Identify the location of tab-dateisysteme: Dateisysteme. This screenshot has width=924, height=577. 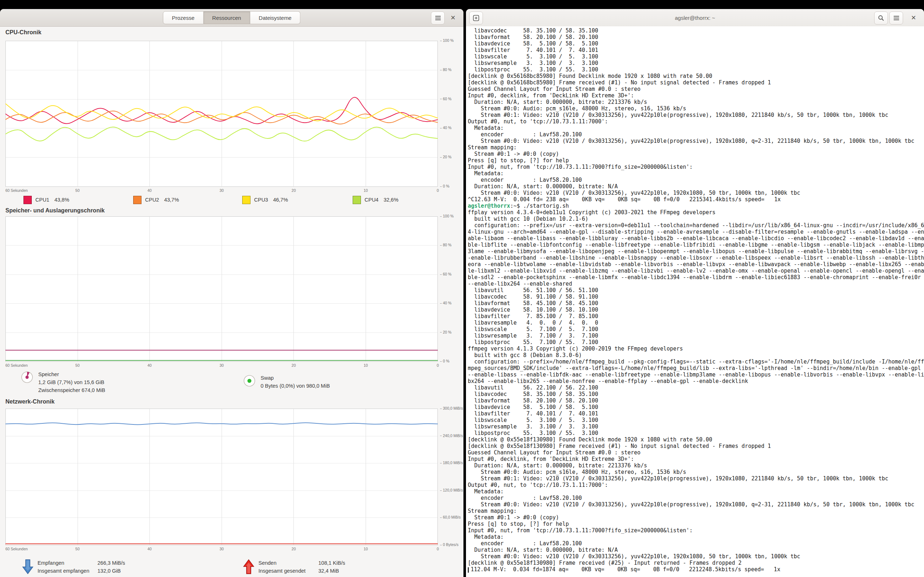
(275, 18).